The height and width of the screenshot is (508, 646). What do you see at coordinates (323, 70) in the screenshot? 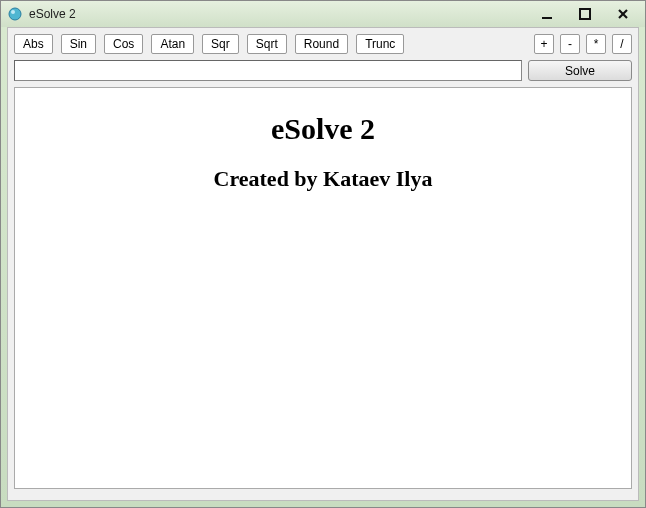
I see `input-row: Solve` at bounding box center [323, 70].